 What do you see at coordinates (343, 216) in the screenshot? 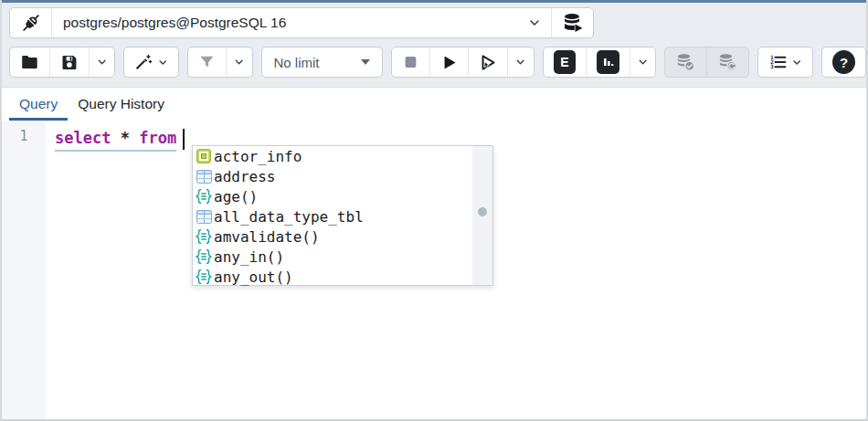
I see `autocomplete-popup: actor_info address age() all_data_type_t…` at bounding box center [343, 216].